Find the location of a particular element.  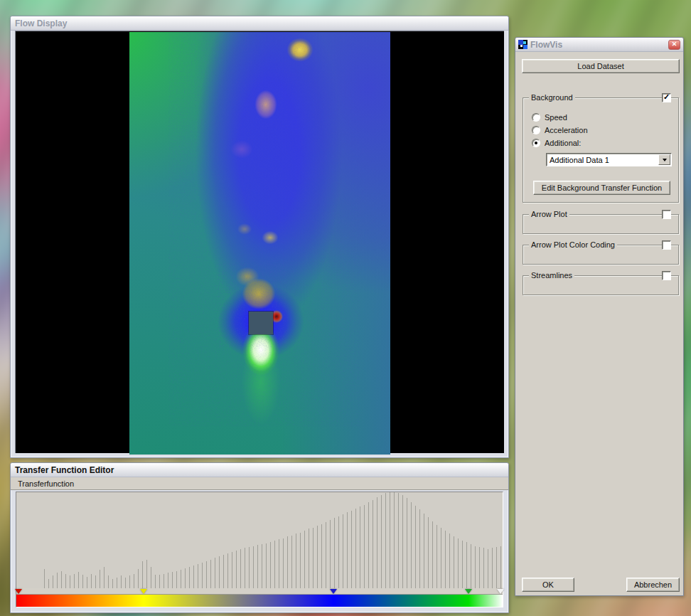

edit-button-label: Edit Background Transfer Function is located at coordinates (601, 188).